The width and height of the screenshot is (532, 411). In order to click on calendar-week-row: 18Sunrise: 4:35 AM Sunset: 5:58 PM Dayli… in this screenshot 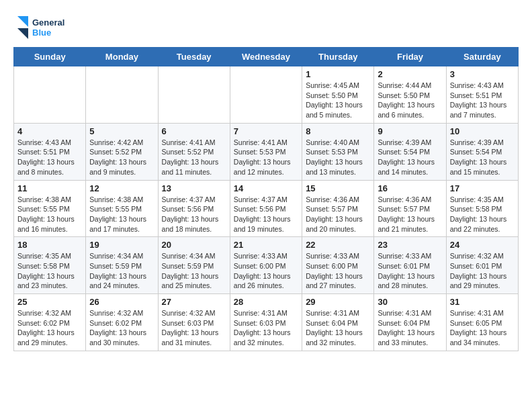, I will do `click(266, 266)`.